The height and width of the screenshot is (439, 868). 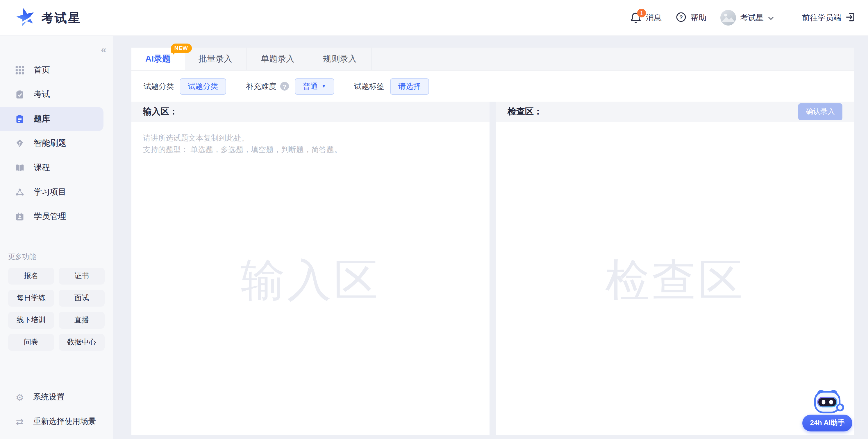 What do you see at coordinates (42, 70) in the screenshot?
I see `sidebar-item-label: 首页` at bounding box center [42, 70].